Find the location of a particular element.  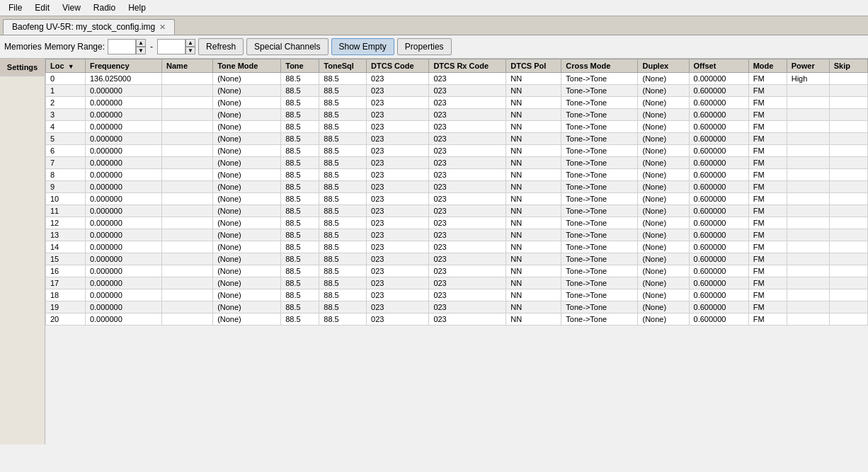

table-row: 140.000000(None)88.588.5023023NNTone->To… is located at coordinates (457, 248).